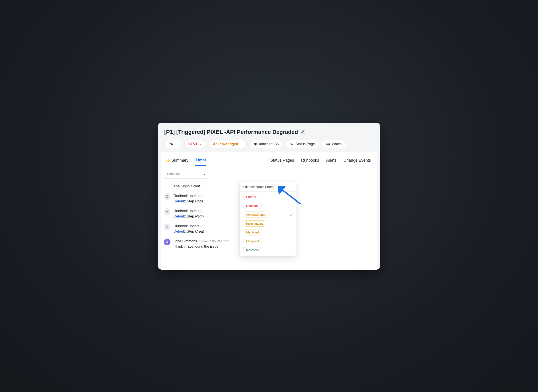 The width and height of the screenshot is (538, 392). Describe the element at coordinates (173, 144) in the screenshot. I see `priority-pill: P4` at that location.